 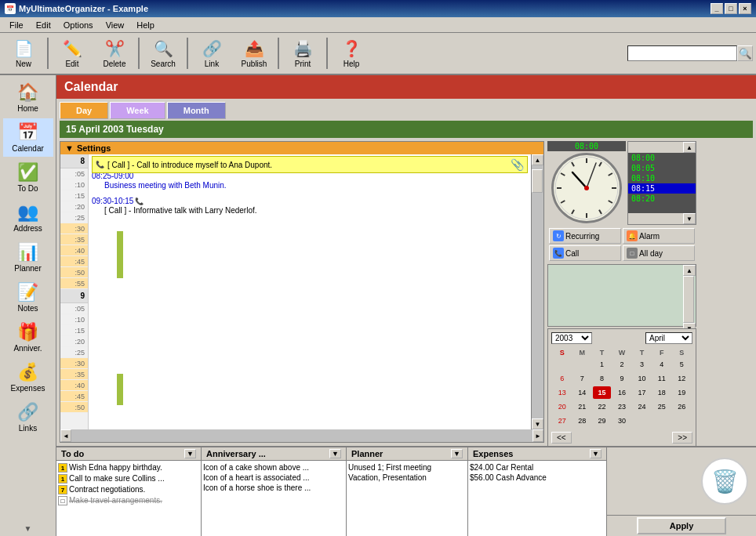 What do you see at coordinates (456, 454) in the screenshot?
I see `planner-dropdown-button: ▼` at bounding box center [456, 454].